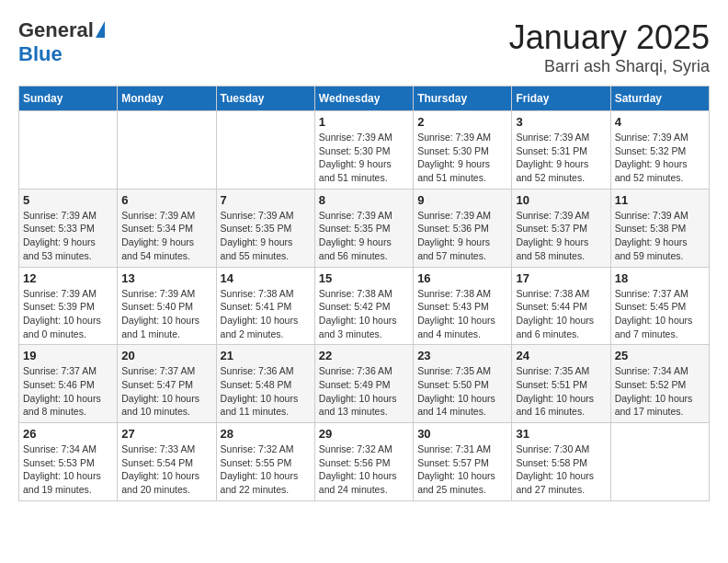 The width and height of the screenshot is (728, 563). Describe the element at coordinates (364, 462) in the screenshot. I see `calendar-week-row: 26Sunrise: 7:34 AMSunset: 5:53 PMDayligh…` at that location.